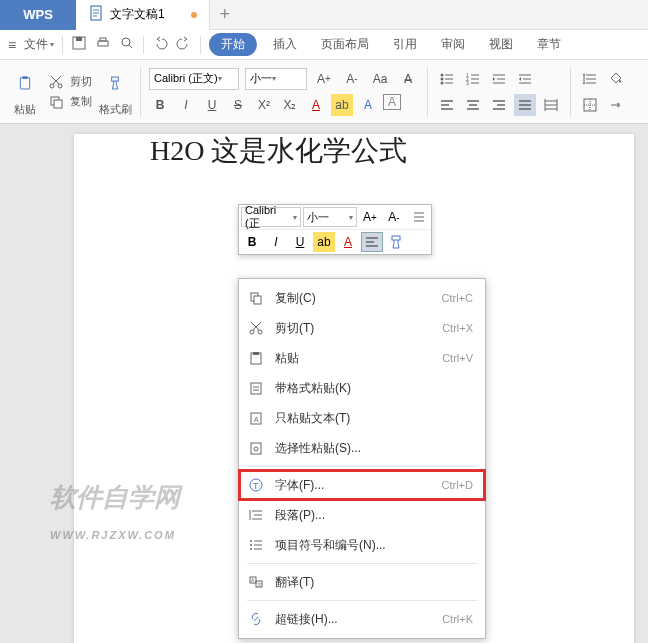 This screenshot has height=643, width=648. What do you see at coordinates (25, 92) in the screenshot?
I see `paste-button: 粘贴` at bounding box center [25, 92].